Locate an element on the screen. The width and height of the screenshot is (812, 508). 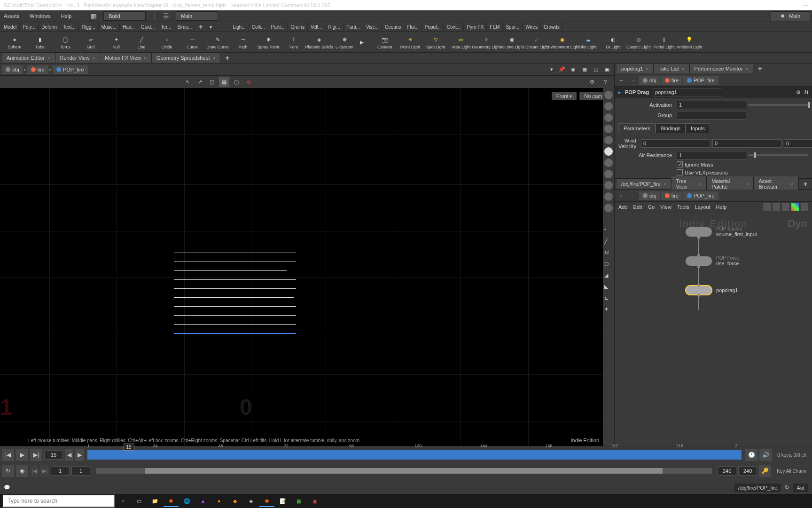
forward-icon: → is located at coordinates (633, 196).